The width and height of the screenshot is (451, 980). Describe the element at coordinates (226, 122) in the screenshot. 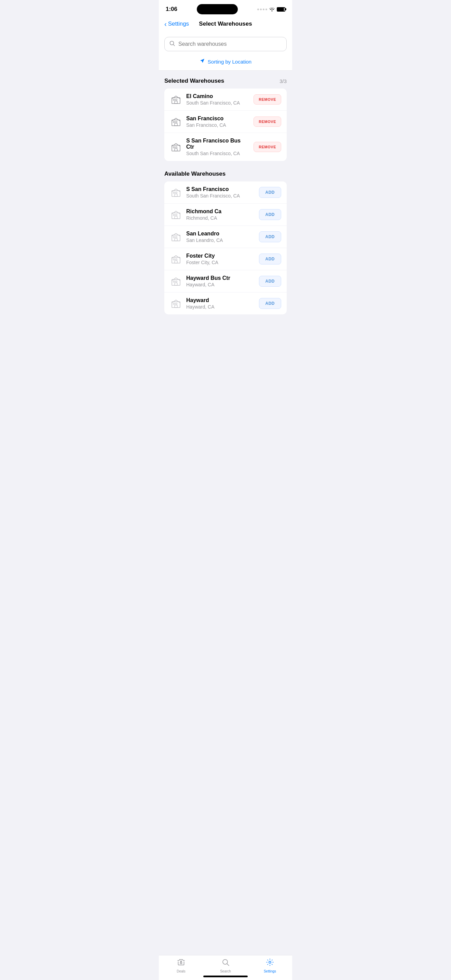

I see `selected-warehouse-item: San Francisco San Francisco, CA REMOVE` at that location.